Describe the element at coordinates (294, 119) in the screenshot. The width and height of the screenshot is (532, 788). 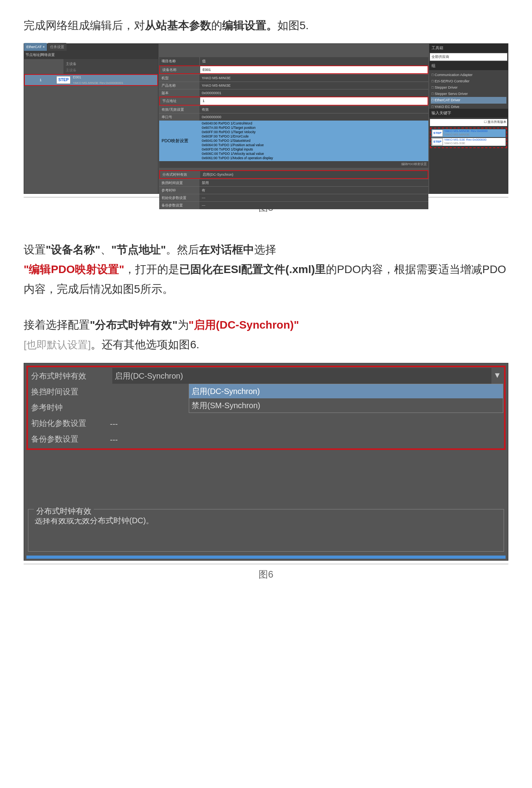
I see `property-panel: 项目名称 值 设备名称E001机型YAKO MS-MINI3E产品名称YAKO …` at that location.